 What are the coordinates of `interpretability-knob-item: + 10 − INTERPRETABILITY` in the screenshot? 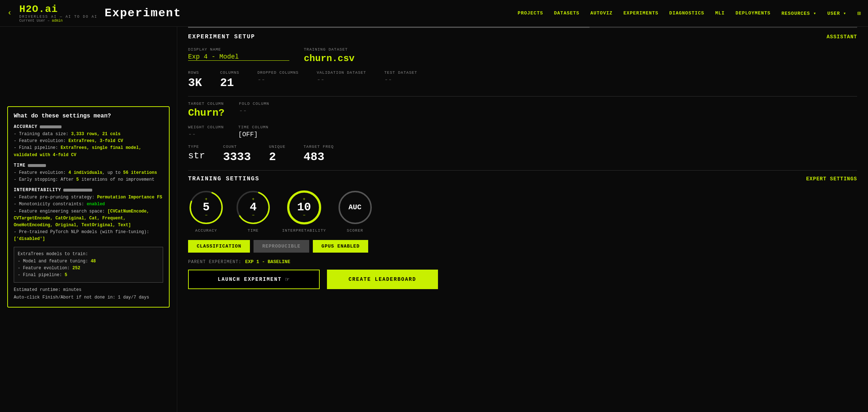 It's located at (304, 211).